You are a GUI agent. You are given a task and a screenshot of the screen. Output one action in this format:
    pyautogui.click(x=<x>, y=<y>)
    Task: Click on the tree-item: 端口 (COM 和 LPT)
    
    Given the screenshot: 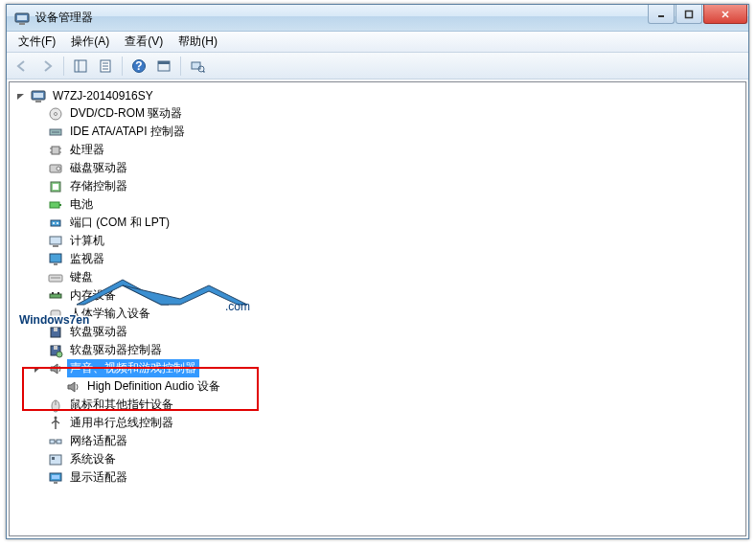 What is the action you would take?
    pyautogui.click(x=379, y=222)
    